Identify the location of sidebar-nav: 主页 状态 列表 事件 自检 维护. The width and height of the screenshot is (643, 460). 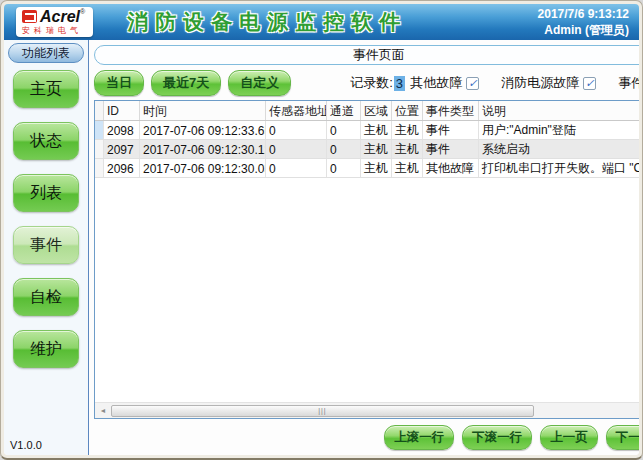
(46, 219).